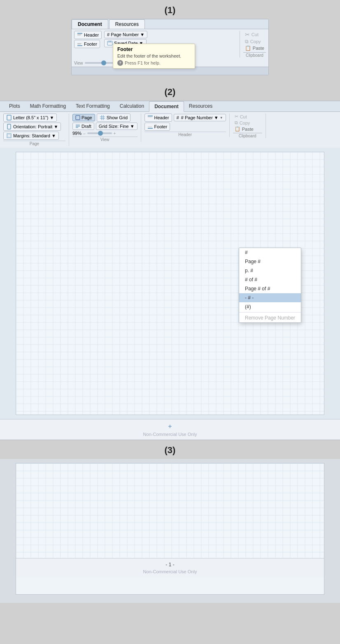 This screenshot has width=340, height=644. I want to click on help-icon: ?, so click(120, 63).